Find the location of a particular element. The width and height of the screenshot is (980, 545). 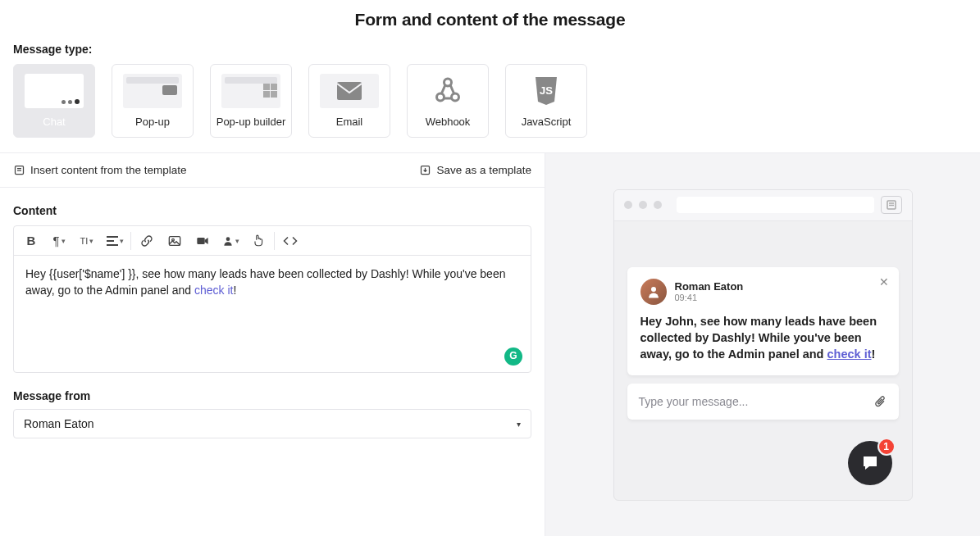

chat-thumb-icon is located at coordinates (54, 91).